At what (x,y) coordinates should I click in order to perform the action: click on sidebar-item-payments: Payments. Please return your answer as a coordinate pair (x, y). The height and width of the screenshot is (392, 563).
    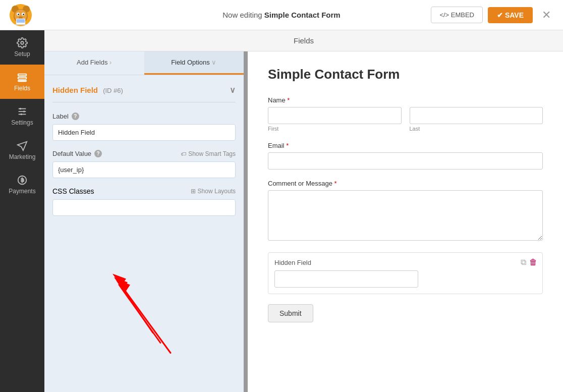
    Looking at the image, I should click on (22, 185).